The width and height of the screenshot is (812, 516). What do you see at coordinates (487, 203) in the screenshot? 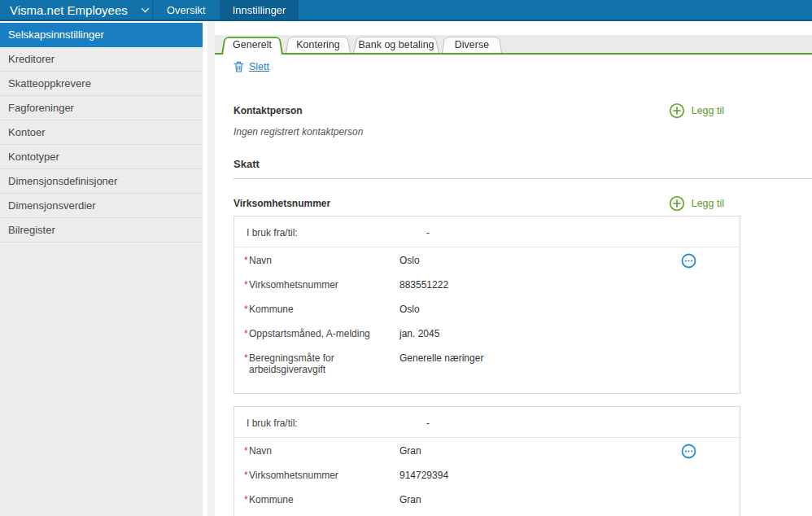
I see `section-header-virksomhetsnummer: Virksomhetsnummer Legg til` at bounding box center [487, 203].